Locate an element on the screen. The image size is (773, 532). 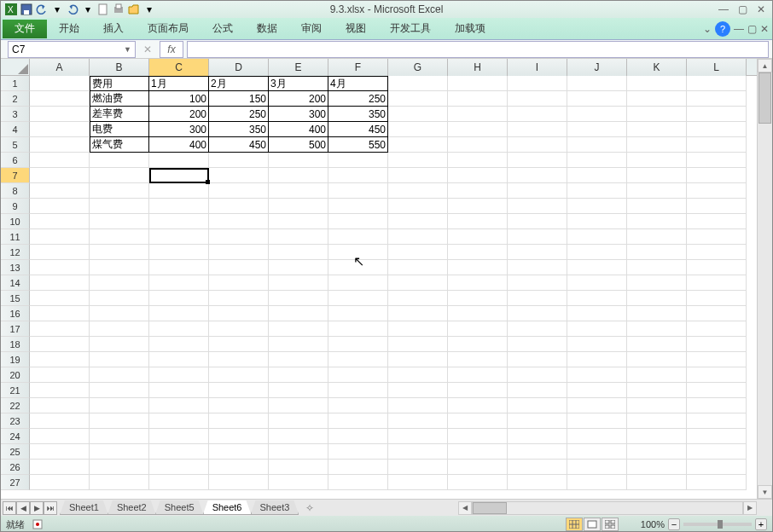
column-header: J is located at coordinates (597, 67).